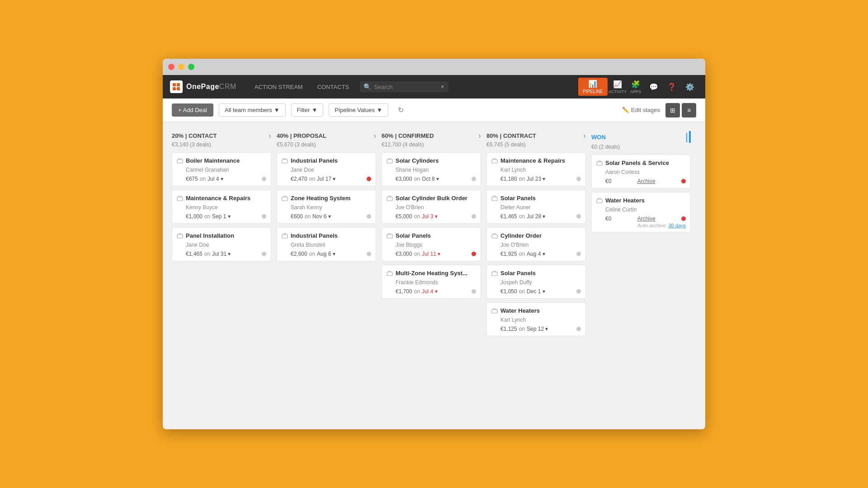  What do you see at coordinates (181, 67) in the screenshot?
I see `minimize-button` at bounding box center [181, 67].